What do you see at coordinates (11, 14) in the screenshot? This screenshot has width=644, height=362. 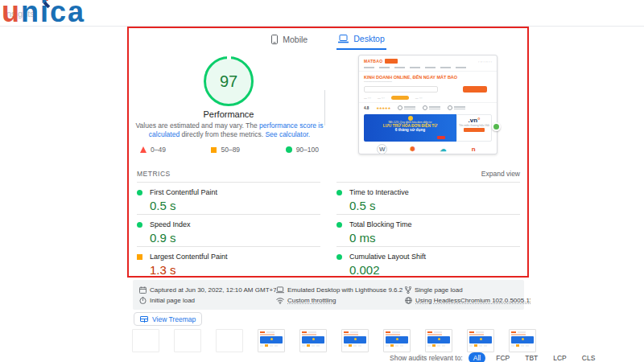 I see `logo-letter-u: u` at bounding box center [11, 14].